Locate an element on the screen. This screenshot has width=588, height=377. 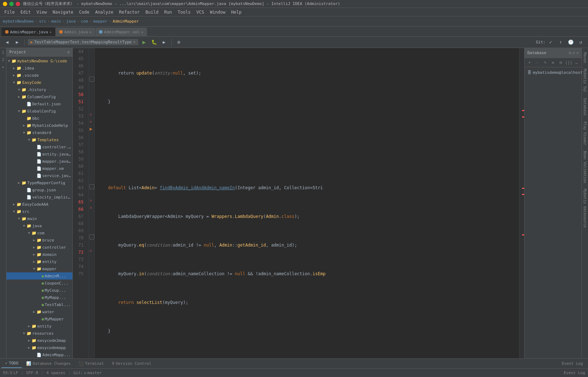
project-settings-icon: ⚙ is located at coordinates (68, 52).